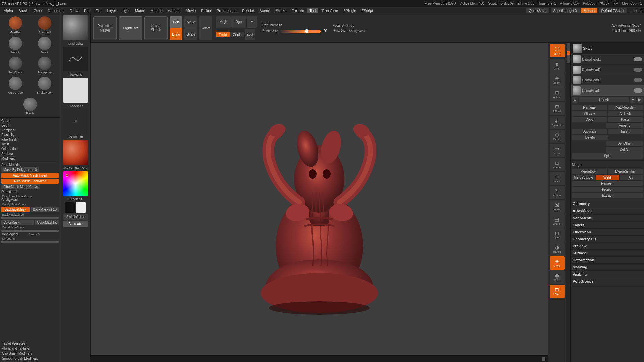  Describe the element at coordinates (30, 231) in the screenshot. I see `colormask-slider` at that location.